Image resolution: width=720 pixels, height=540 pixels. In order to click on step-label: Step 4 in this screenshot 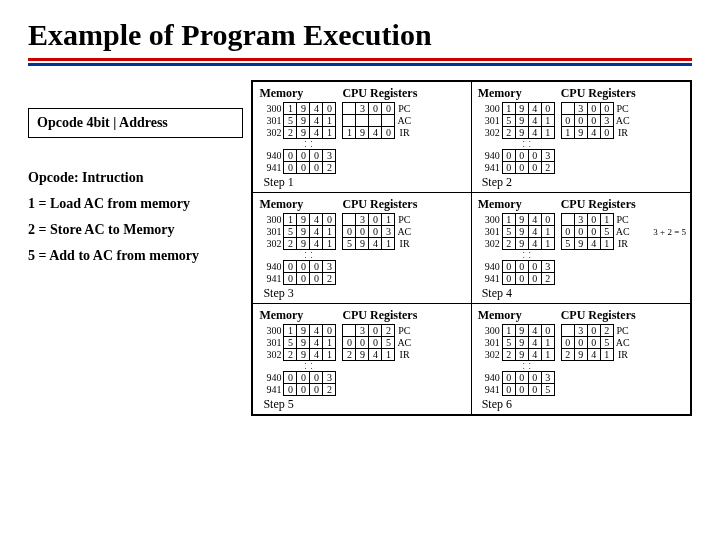, I will do `click(581, 294)`.